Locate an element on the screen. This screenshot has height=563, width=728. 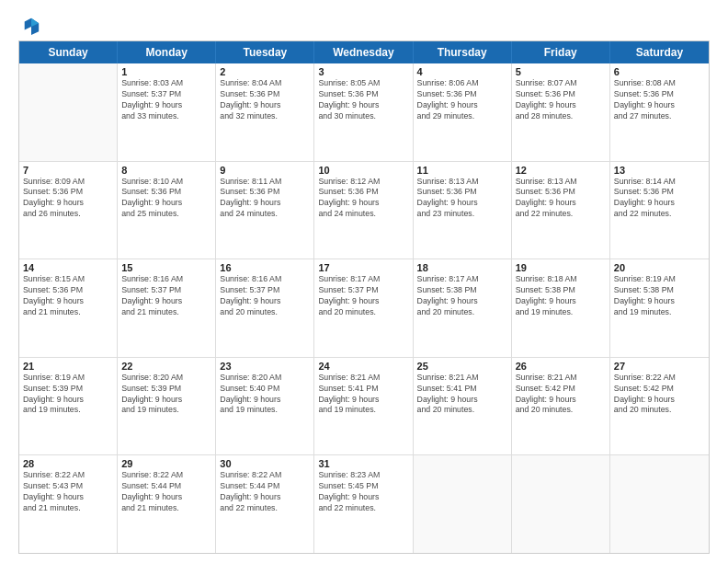
day-info: Sunrise: 8:15 AM Sunset: 5:36 PM Dayligh… is located at coordinates (68, 296).